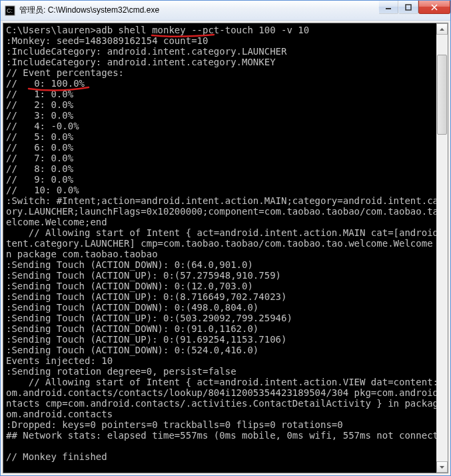  What do you see at coordinates (434, 7) in the screenshot?
I see `close-button` at bounding box center [434, 7].